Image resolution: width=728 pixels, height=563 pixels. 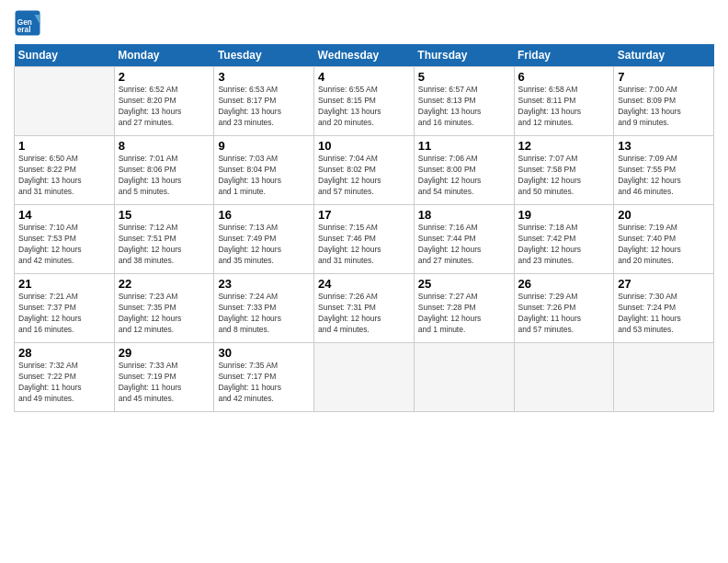 What do you see at coordinates (463, 309) in the screenshot?
I see `calendar-cell: 25Sunrise: 7:27 AM Sunset: 7:28 PM Dayli…` at bounding box center [463, 309].